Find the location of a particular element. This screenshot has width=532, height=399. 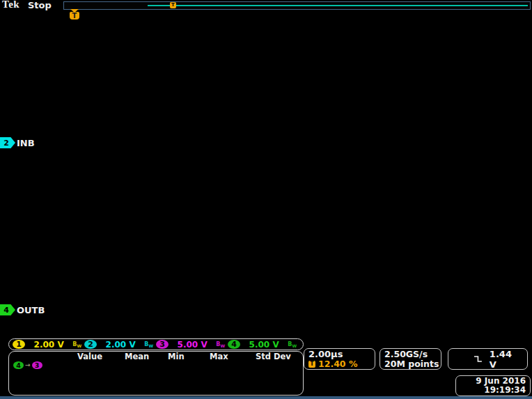

datetime-box: 9 Jun 2016 19:19:34 is located at coordinates (493, 386).